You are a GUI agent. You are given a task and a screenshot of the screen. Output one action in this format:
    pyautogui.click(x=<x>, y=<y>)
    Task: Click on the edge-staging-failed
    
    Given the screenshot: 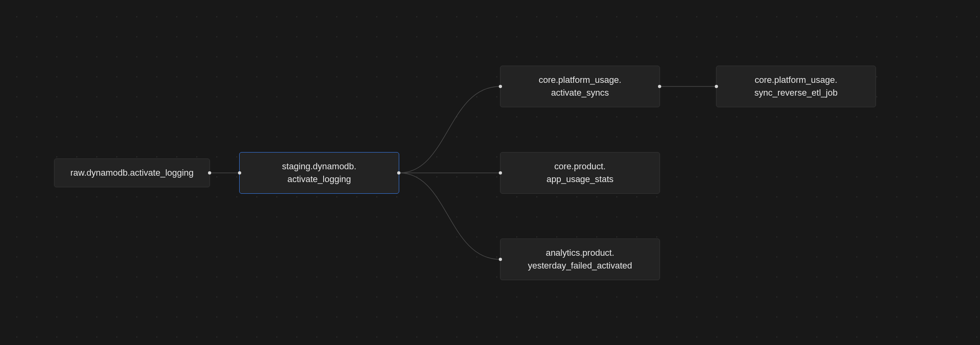 What is the action you would take?
    pyautogui.click(x=450, y=216)
    